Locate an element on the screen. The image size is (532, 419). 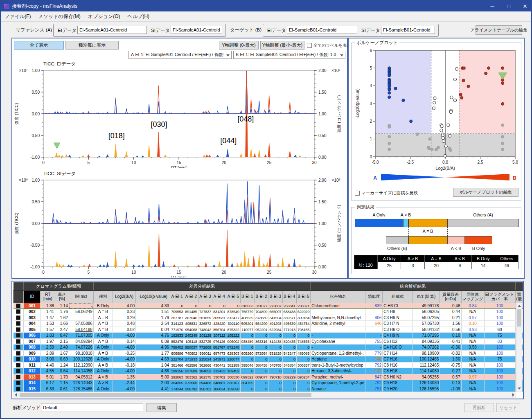
table-row: 0071.972.1584.09294A = B-0.140.898524761… is located at coordinates (268, 341).